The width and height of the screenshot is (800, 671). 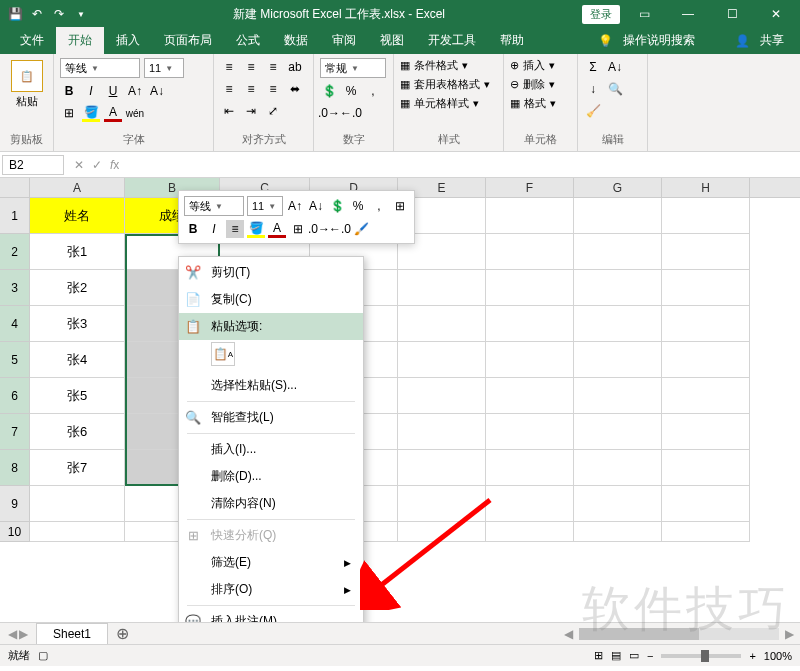 I want to click on wrap-text-icon: ab, so click(x=295, y=67).